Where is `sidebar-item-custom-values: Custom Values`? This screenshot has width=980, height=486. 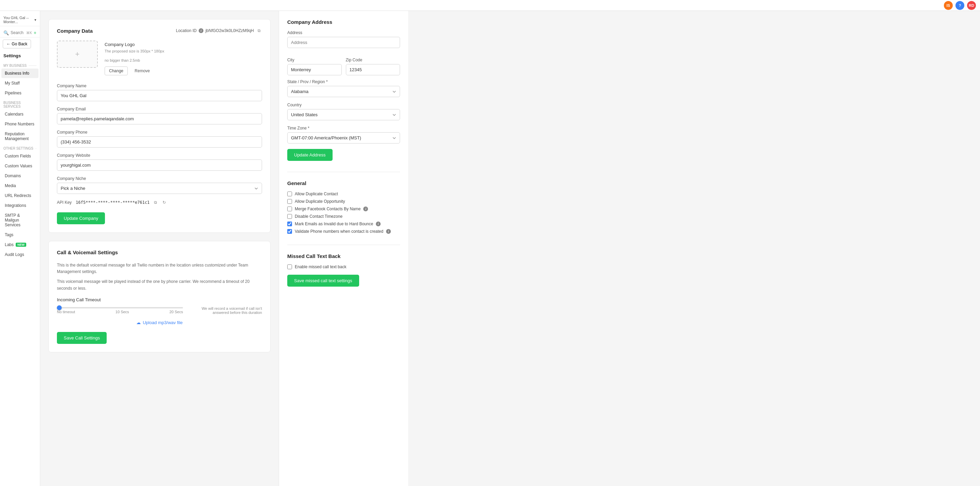 sidebar-item-custom-values: Custom Values is located at coordinates (20, 166).